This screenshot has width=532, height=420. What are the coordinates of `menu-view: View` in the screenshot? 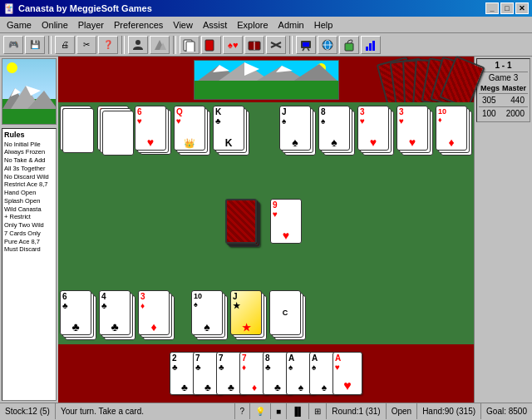 It's located at (183, 25).